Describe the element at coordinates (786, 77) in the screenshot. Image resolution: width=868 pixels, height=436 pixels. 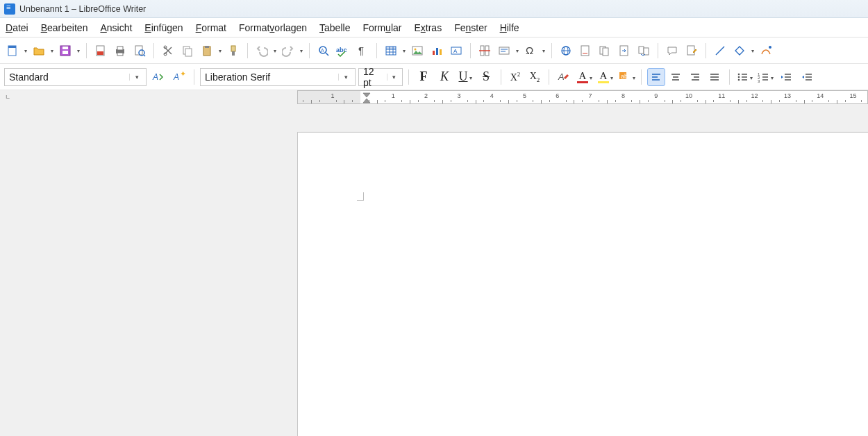
I see `increase-indent-button` at that location.